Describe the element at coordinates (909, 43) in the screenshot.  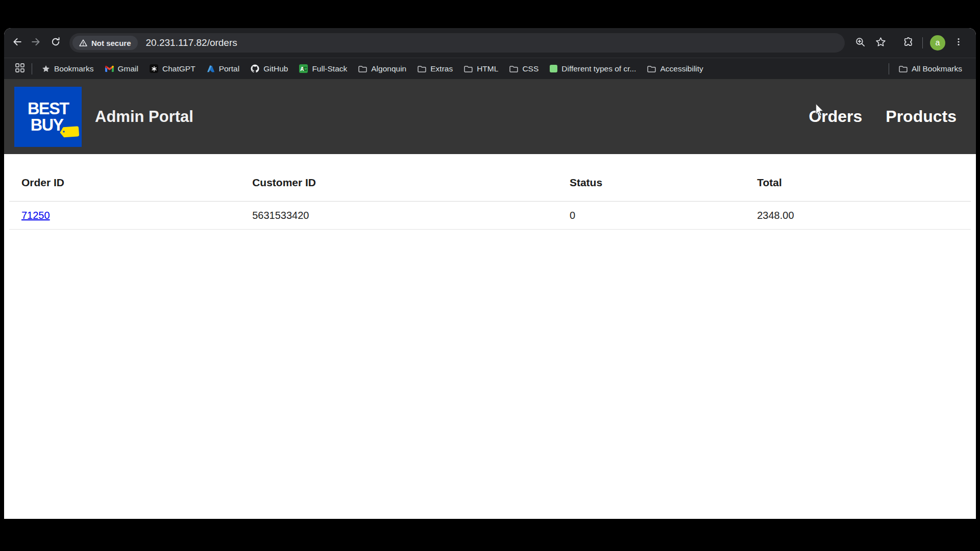
I see `puzzle-icon` at that location.